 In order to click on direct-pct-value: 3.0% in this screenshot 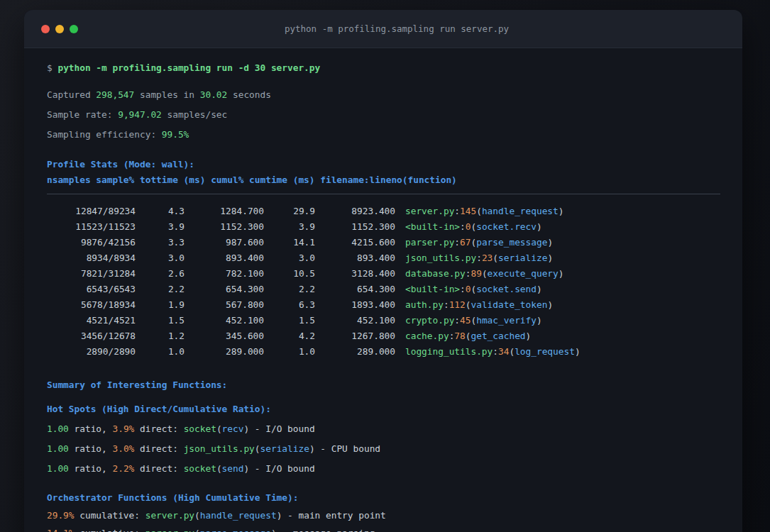, I will do `click(123, 448)`.